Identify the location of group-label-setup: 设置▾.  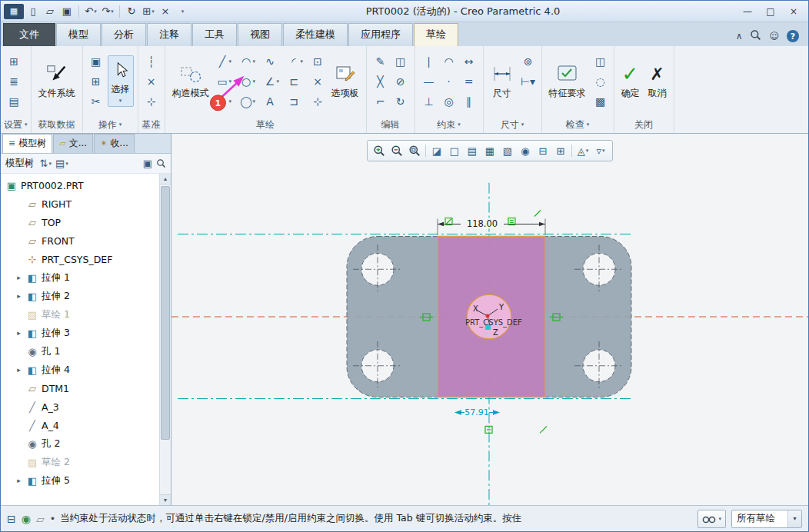
(15, 125).